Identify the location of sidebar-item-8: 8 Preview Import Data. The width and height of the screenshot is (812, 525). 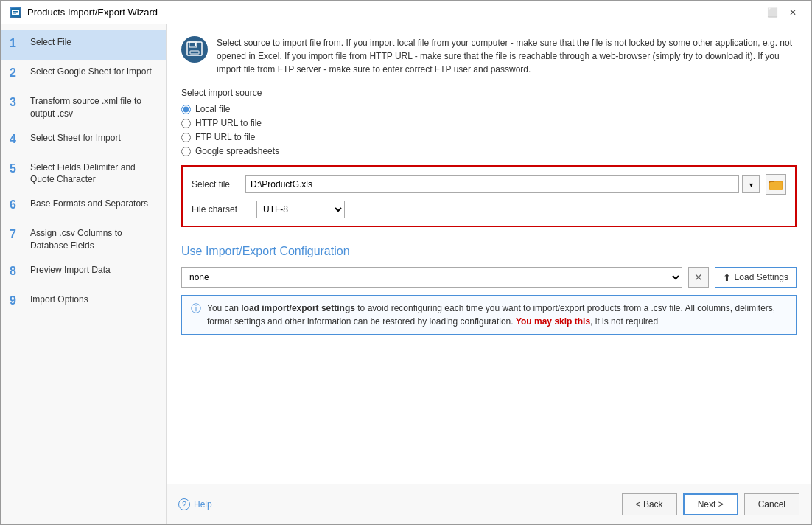
(83, 273).